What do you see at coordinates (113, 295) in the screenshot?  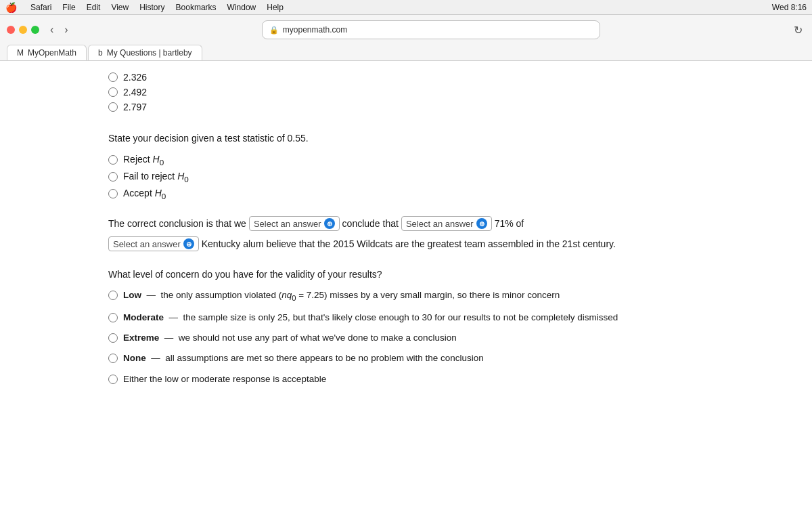 I see `radio-concern-low` at bounding box center [113, 295].